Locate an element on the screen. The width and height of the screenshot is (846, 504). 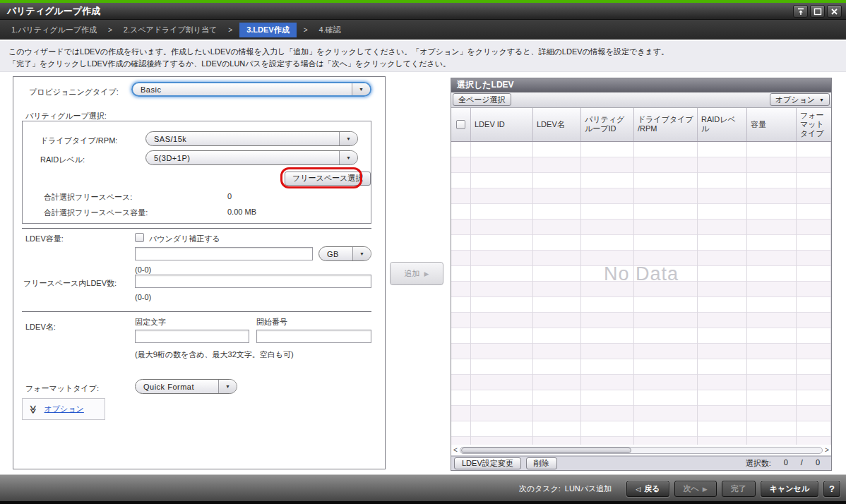
help-button: ? is located at coordinates (832, 488).